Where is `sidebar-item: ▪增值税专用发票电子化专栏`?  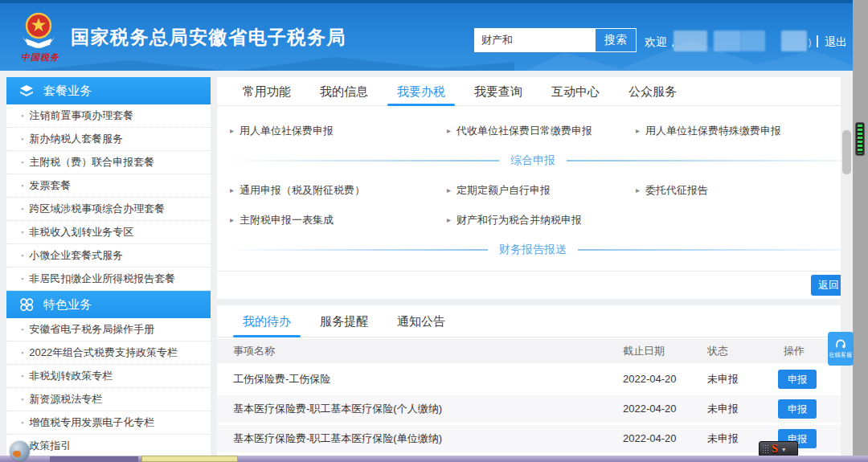
sidebar-item: ▪增值税专用发票电子化专栏 is located at coordinates (108, 423).